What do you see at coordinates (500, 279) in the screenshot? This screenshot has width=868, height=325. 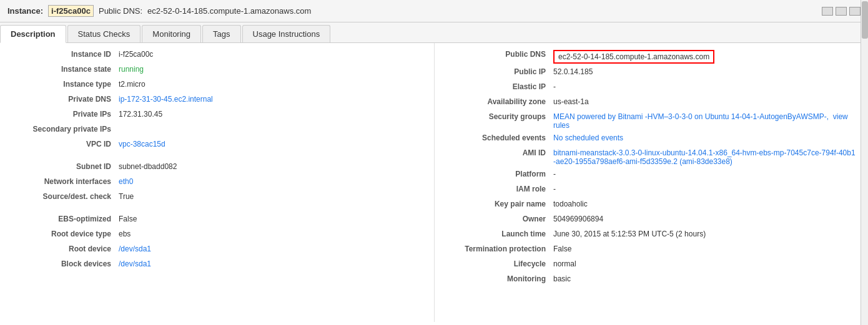 I see `label-monitoring: Monitoring` at bounding box center [500, 279].